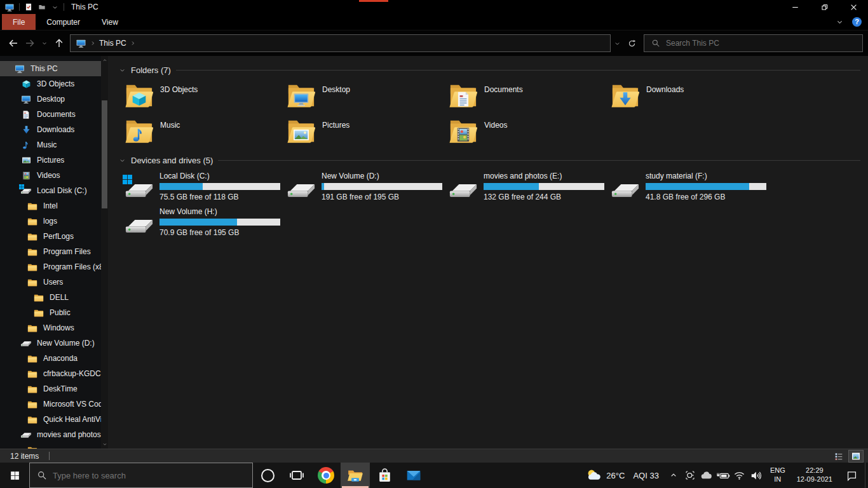  Describe the element at coordinates (382, 187) in the screenshot. I see `capacity-bar` at that location.